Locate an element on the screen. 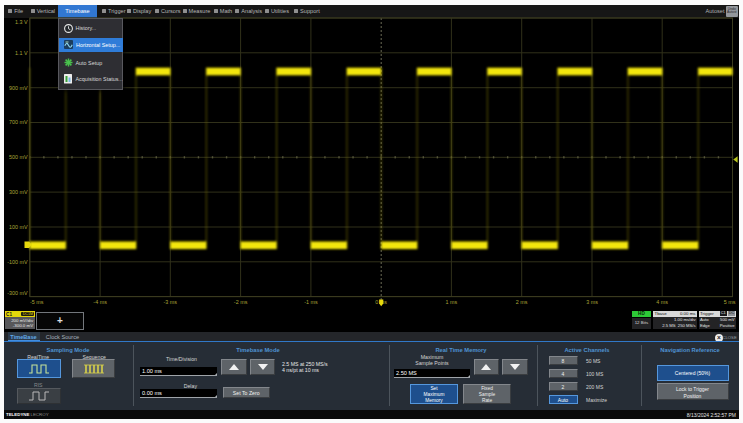 The height and width of the screenshot is (423, 743). svg-text: -5 ms is located at coordinates (37, 302).